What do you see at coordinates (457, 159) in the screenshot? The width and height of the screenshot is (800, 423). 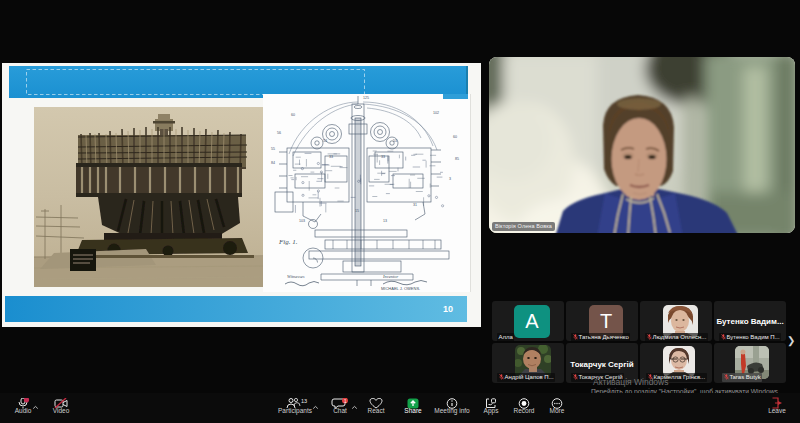 I see `svg-text: 85` at bounding box center [457, 159].